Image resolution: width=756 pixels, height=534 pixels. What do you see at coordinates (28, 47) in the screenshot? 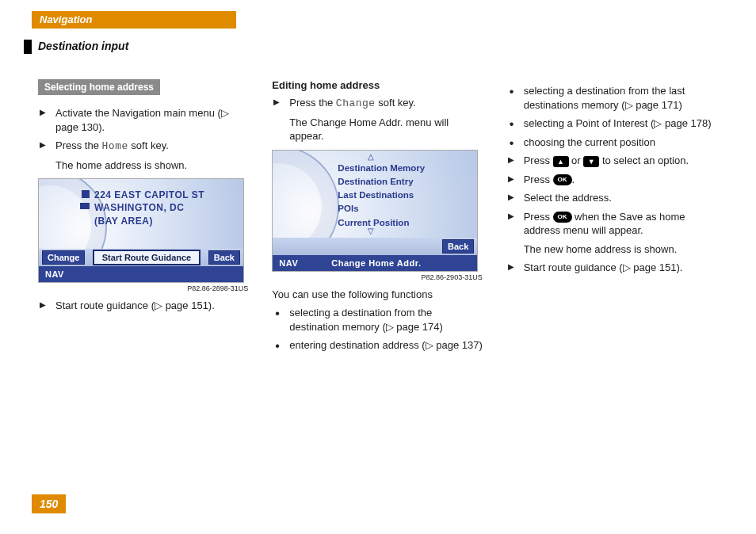
I see `side-marker` at bounding box center [28, 47].